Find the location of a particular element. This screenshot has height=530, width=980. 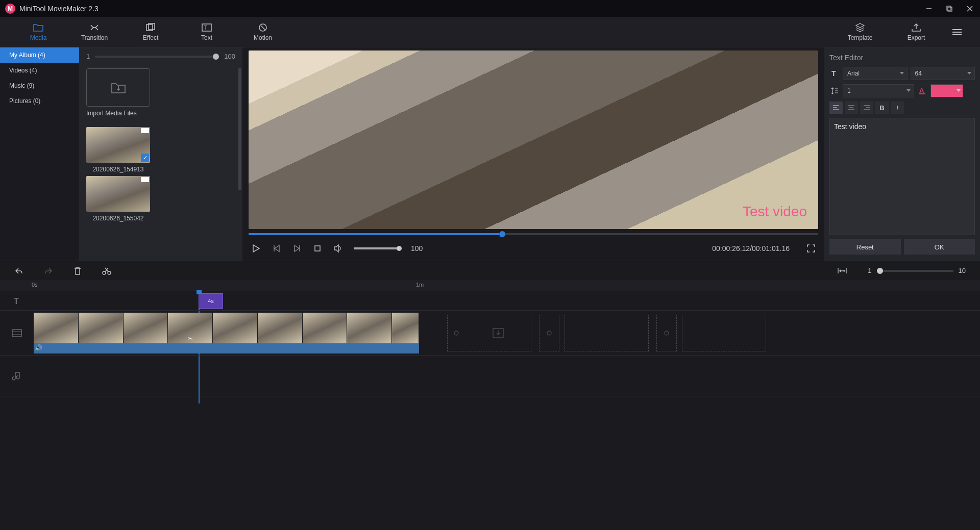

reset-label: Reset is located at coordinates (865, 247).